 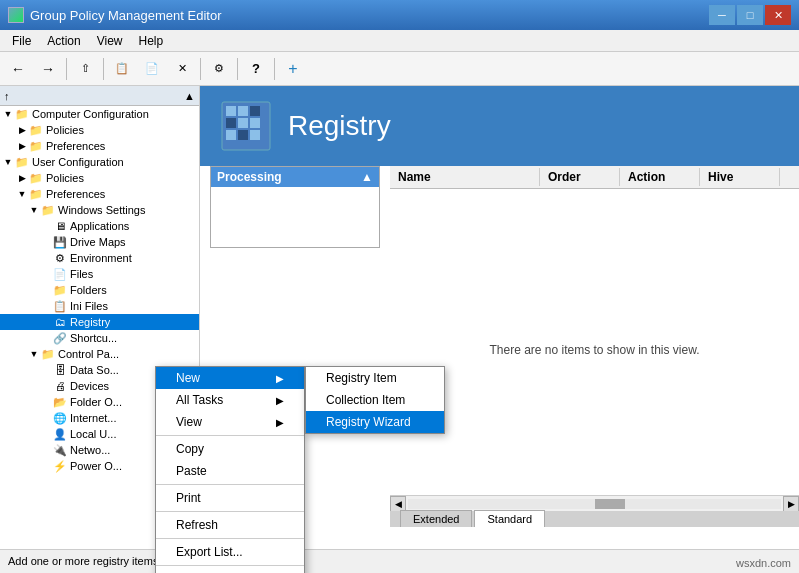 I want to click on ctx-sep1, so click(x=230, y=436).